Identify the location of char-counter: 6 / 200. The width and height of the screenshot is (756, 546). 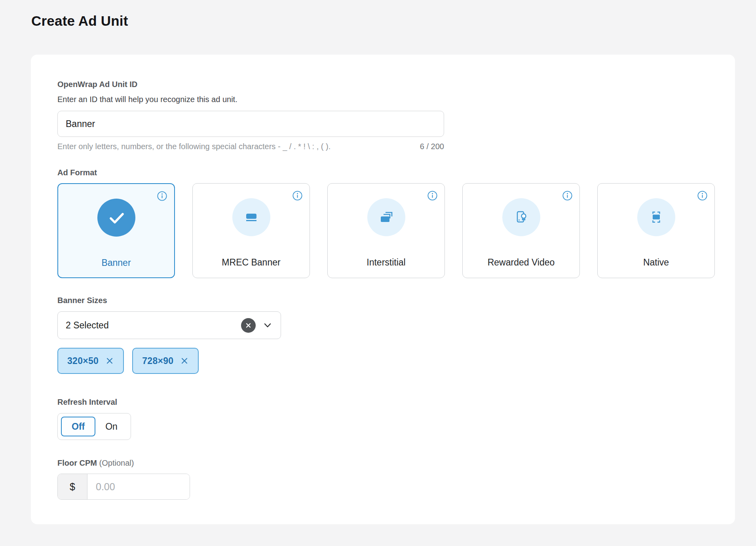
(432, 146).